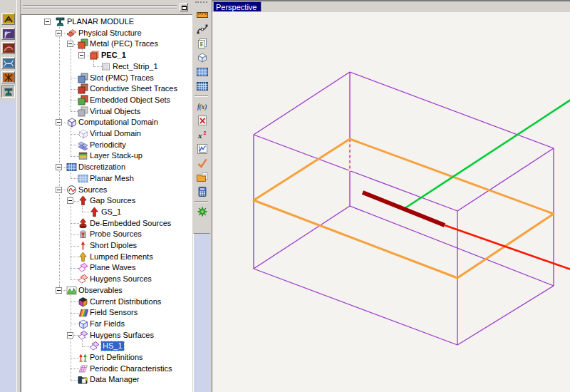 The image size is (570, 392). I want to click on tree-item-periodicity: Periodicity, so click(107, 145).